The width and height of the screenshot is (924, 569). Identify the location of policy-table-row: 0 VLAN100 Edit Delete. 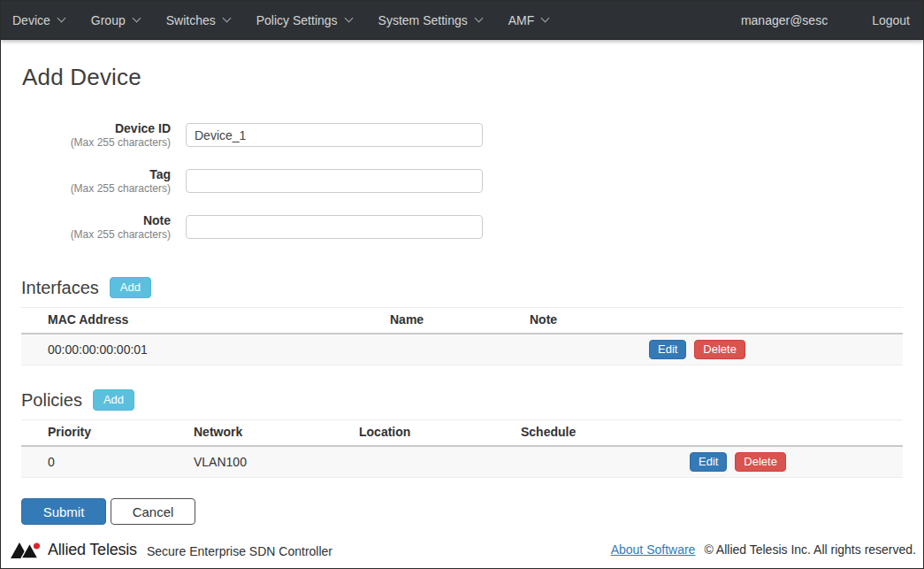
(462, 462).